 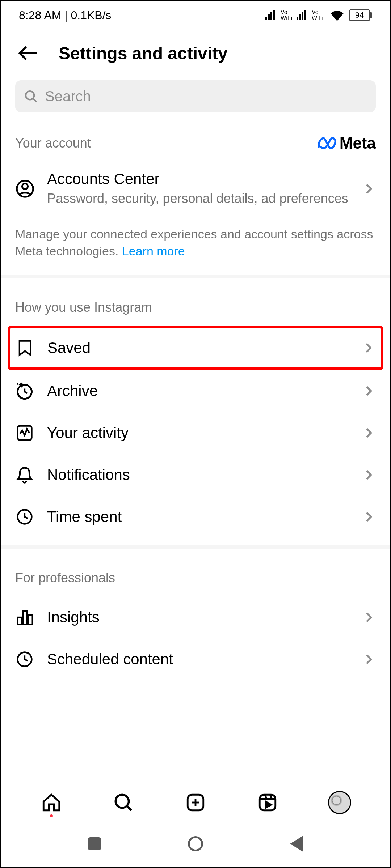 What do you see at coordinates (204, 199) in the screenshot?
I see `accounts-center-subtitle: Password, security, personal details, ad…` at bounding box center [204, 199].